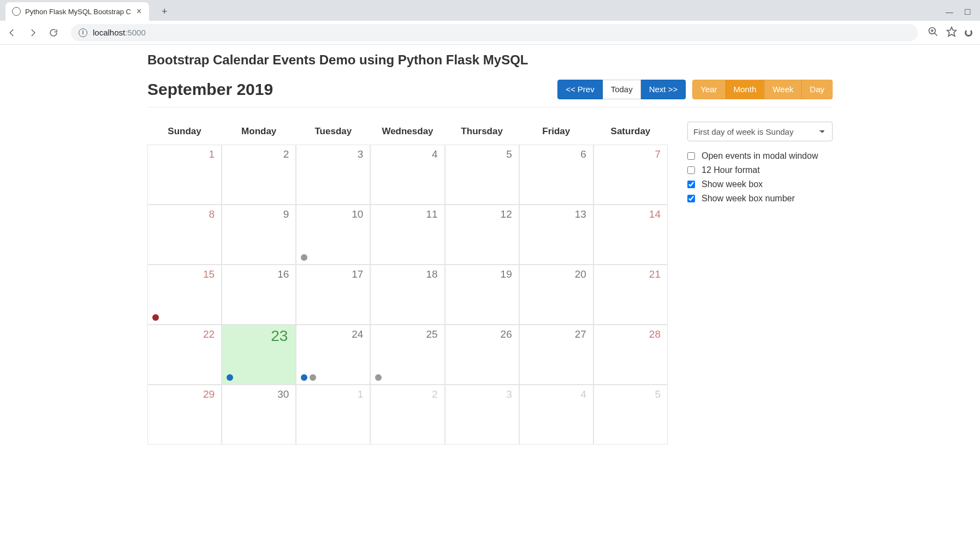 This screenshot has height=557, width=980. I want to click on url-host: localhost, so click(109, 33).